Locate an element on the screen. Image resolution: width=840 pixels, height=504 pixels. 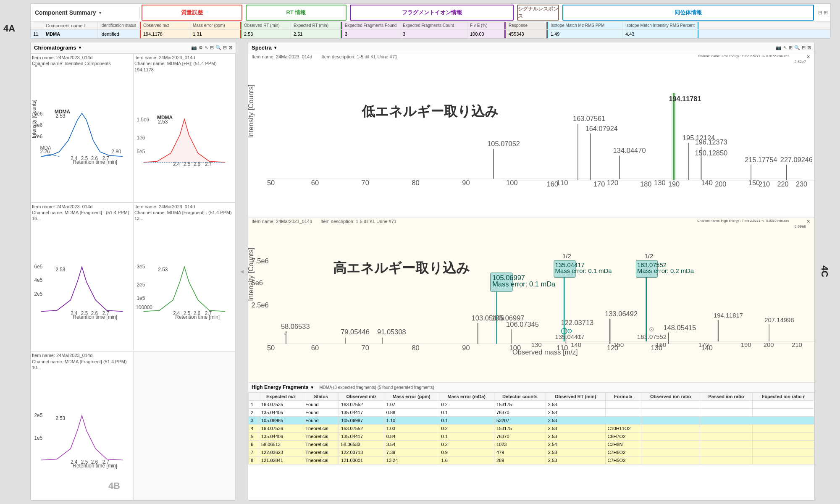
spectra-icon-zoom: 🔍 is located at coordinates (797, 48).